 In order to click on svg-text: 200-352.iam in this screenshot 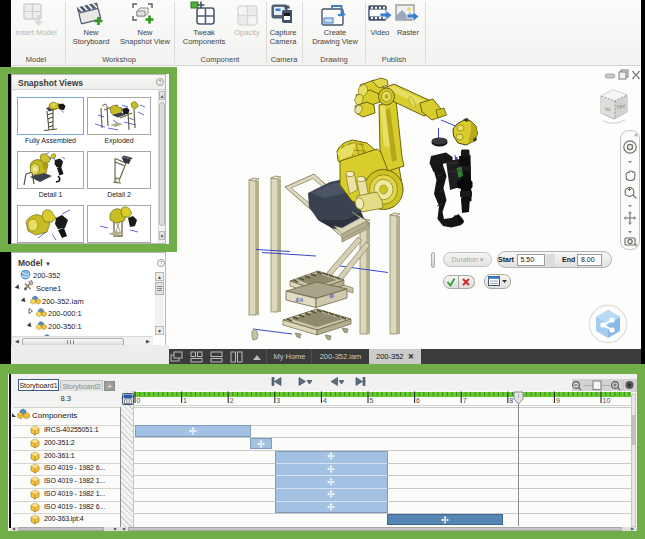, I will do `click(63, 302)`.